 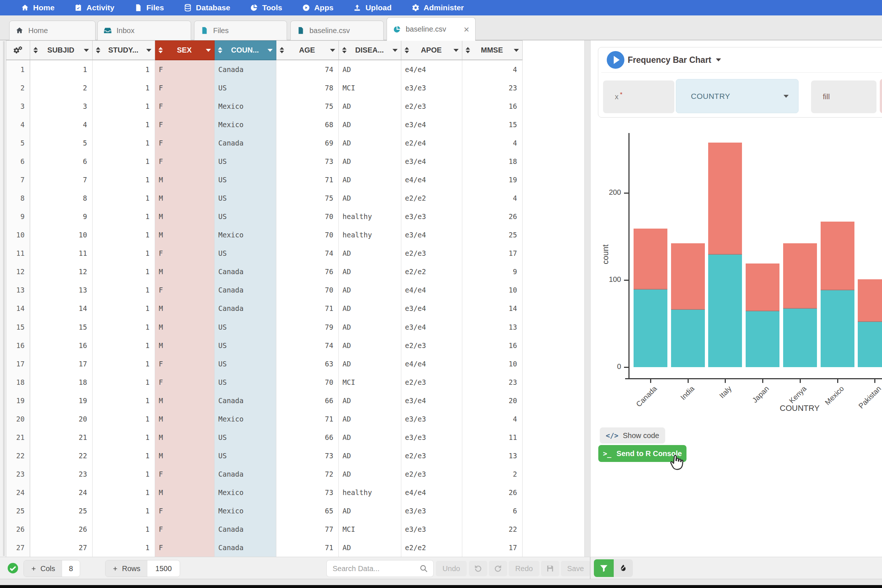 What do you see at coordinates (124, 50) in the screenshot?
I see `column-header-study: STUDY...` at bounding box center [124, 50].